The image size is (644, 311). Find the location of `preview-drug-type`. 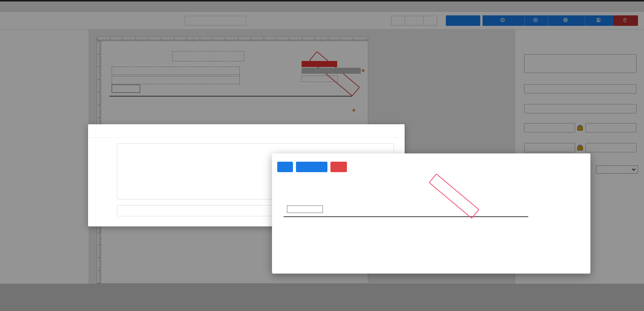

preview-drug-type is located at coordinates (305, 209).